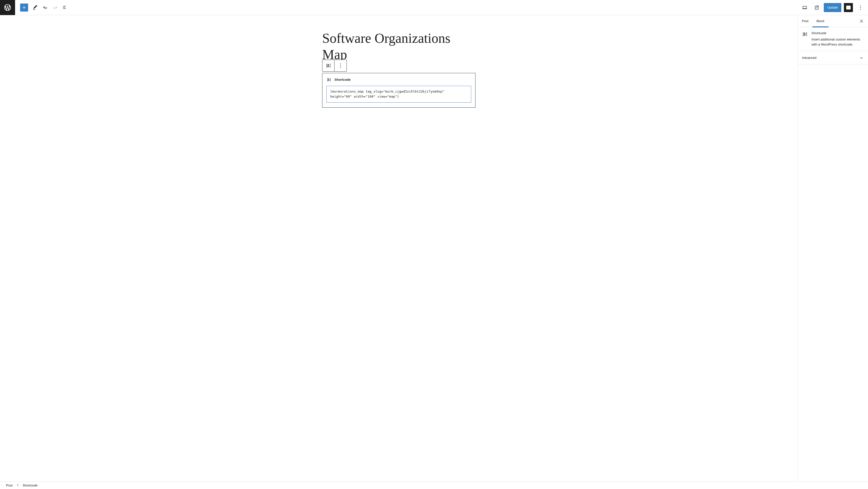  I want to click on post-content: Software Organizations Map, so click(399, 69).